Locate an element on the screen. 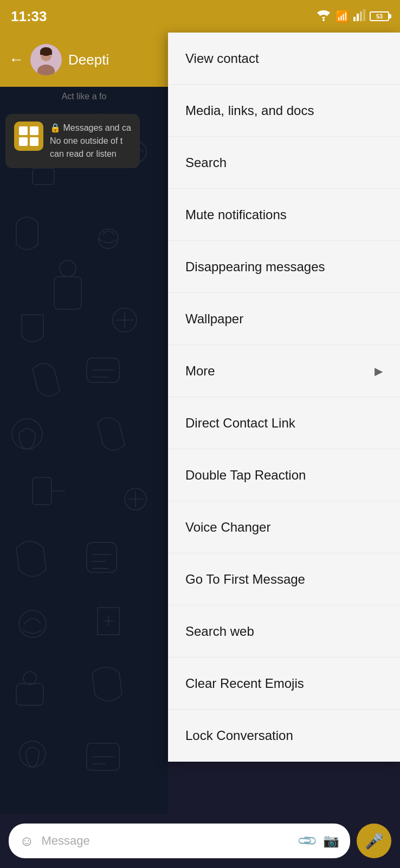 The width and height of the screenshot is (400, 868). attachment-button: 📎 is located at coordinates (307, 841).